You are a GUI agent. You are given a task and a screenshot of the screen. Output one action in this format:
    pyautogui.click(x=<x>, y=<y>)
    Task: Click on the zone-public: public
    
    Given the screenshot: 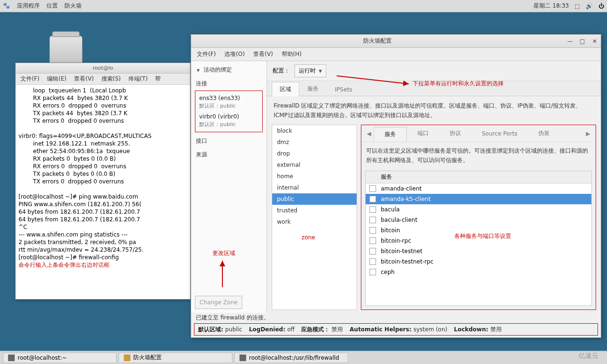 What is the action you would take?
    pyautogui.click(x=314, y=199)
    